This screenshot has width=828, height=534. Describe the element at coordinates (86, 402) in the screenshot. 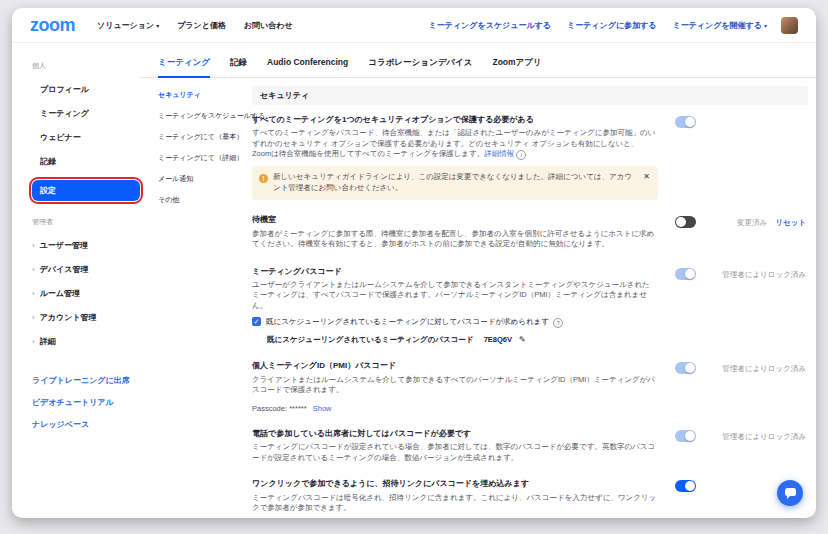

I see `sidebar-link-video-tutorials: ビデオチュートリアル` at that location.